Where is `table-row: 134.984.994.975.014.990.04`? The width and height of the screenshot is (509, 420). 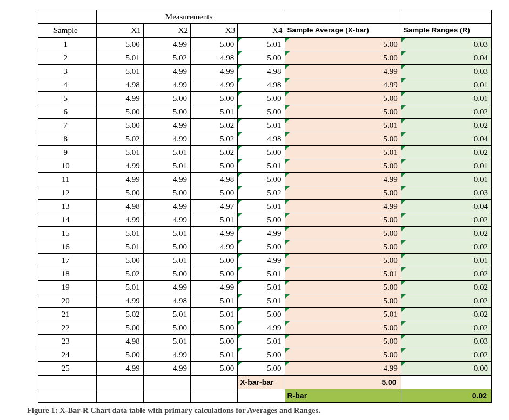 table-row: 134.984.994.975.014.990.04 is located at coordinates (265, 206).